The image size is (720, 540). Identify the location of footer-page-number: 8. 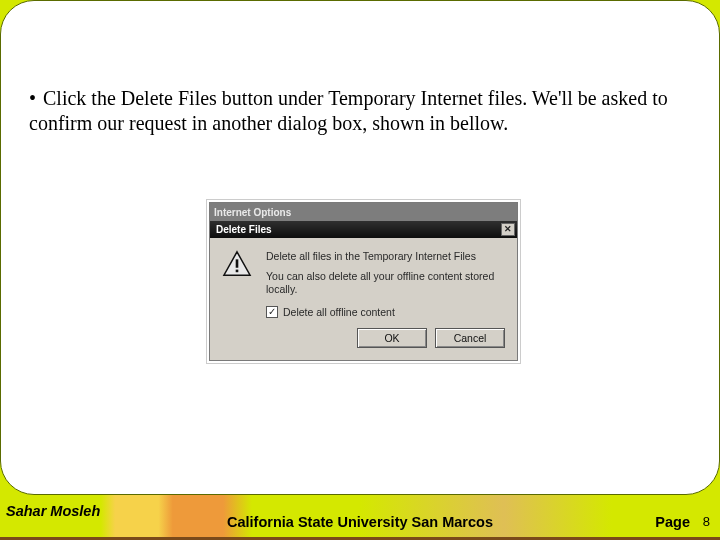
(706, 522).